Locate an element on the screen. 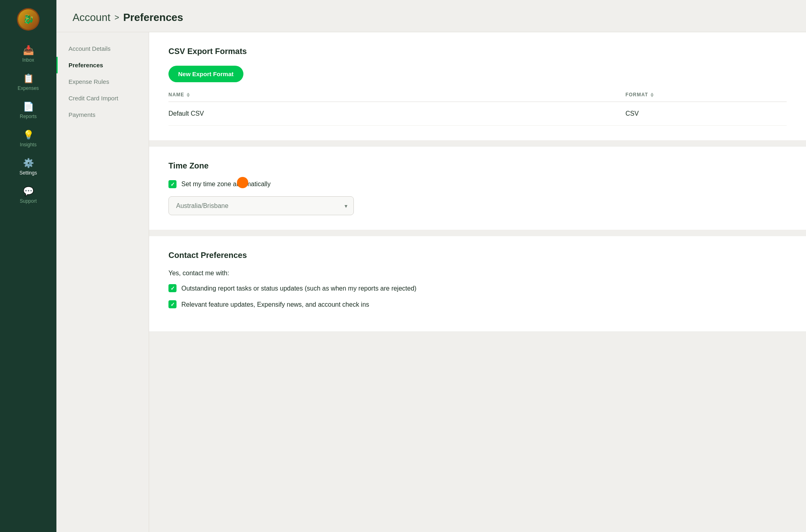 Image resolution: width=806 pixels, height=532 pixels. timezone-select-wrapper: Australia/Brisbane Australia/Sydney Amer… is located at coordinates (261, 206).